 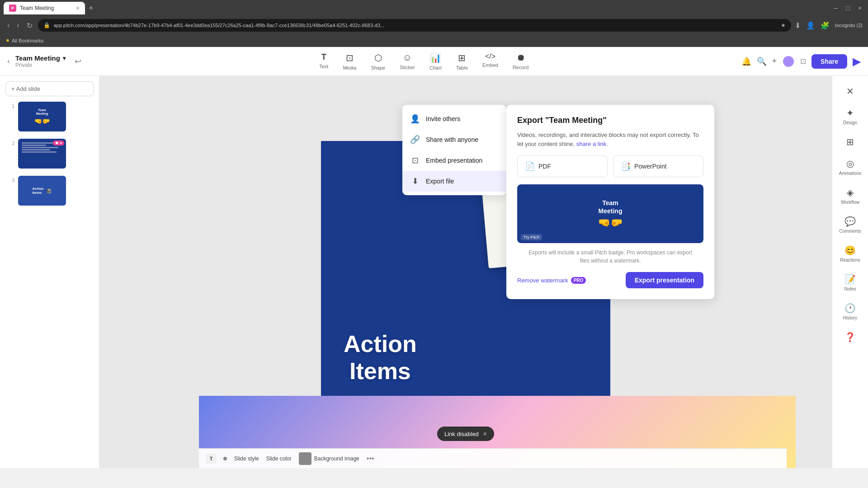 What do you see at coordinates (42, 121) in the screenshot?
I see `slide-1-graphic: 🤜🤛` at bounding box center [42, 121].